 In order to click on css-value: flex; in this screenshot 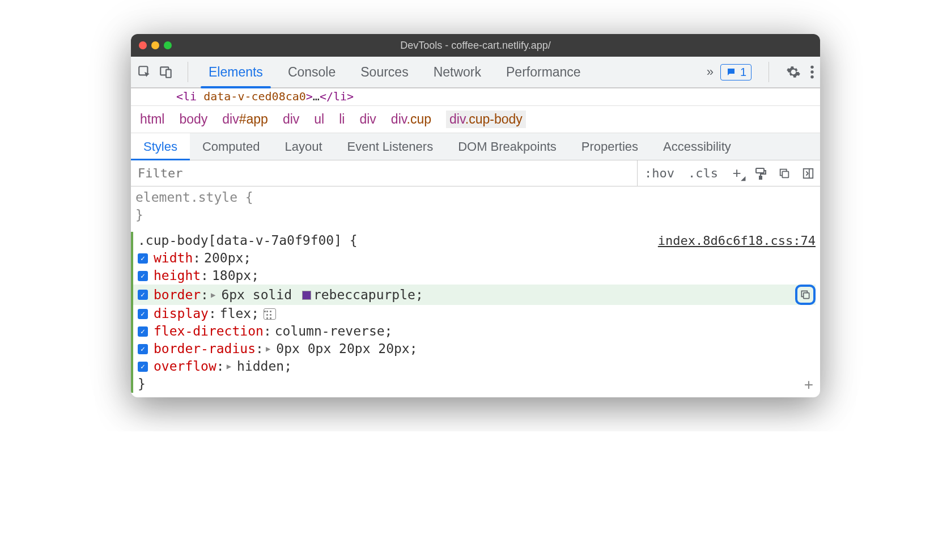, I will do `click(239, 314)`.